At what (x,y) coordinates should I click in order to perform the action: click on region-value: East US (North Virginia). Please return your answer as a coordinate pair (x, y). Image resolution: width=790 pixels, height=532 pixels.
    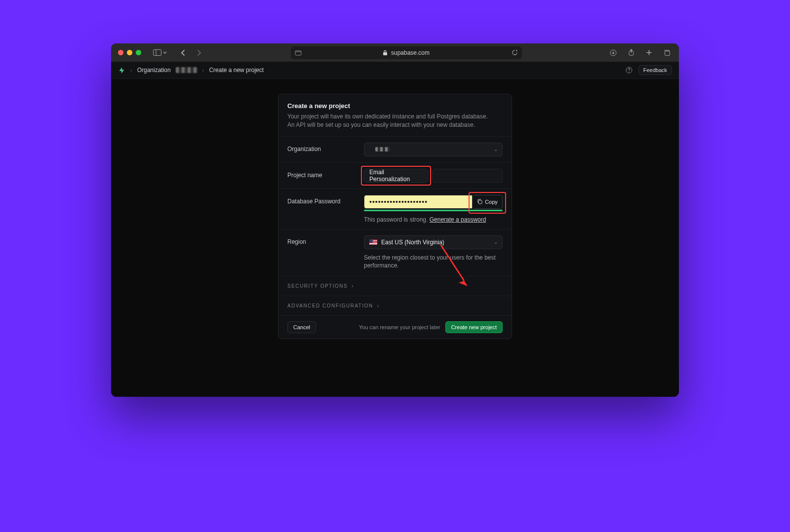
    Looking at the image, I should click on (413, 242).